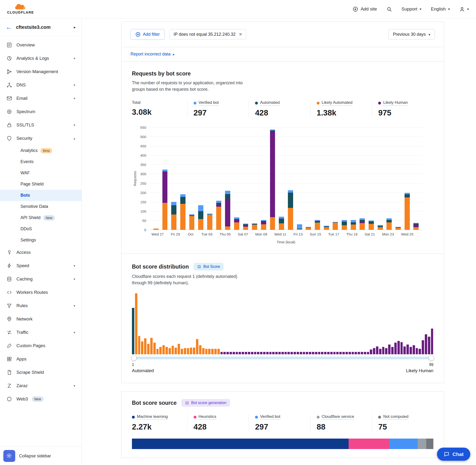 The height and width of the screenshot is (465, 476). I want to click on sidebar-item-traffic: Traffic▾, so click(41, 332).